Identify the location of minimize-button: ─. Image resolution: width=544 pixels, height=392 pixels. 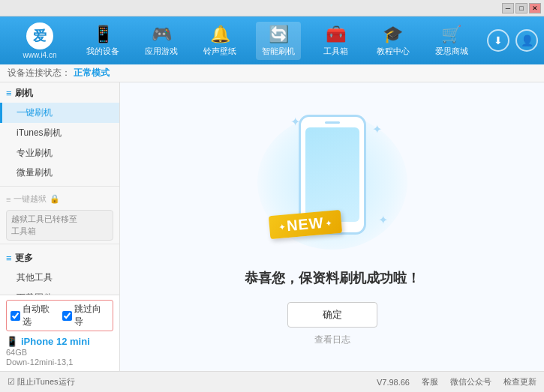
(508, 8).